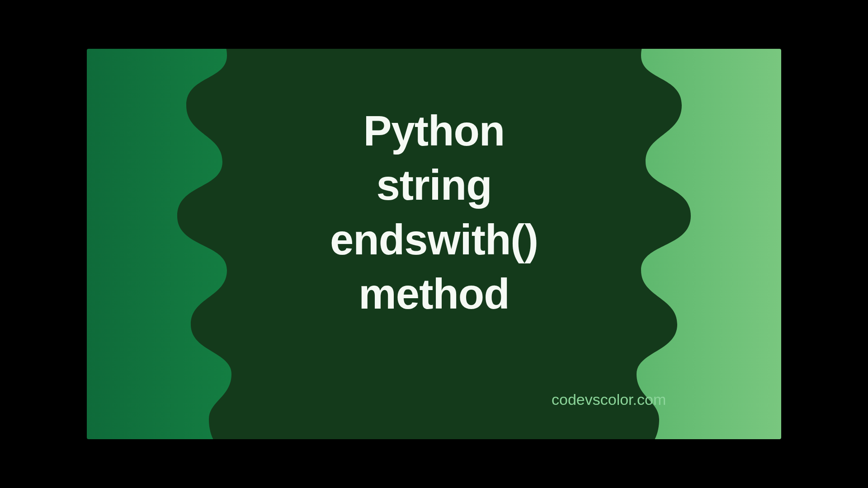  What do you see at coordinates (434, 239) in the screenshot?
I see `title-line-3: endswith()` at bounding box center [434, 239].